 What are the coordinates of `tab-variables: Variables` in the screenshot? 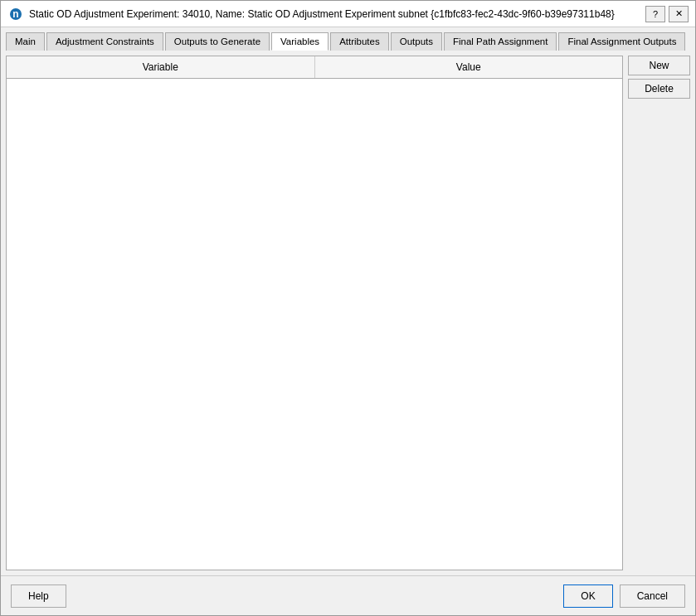 It's located at (300, 41).